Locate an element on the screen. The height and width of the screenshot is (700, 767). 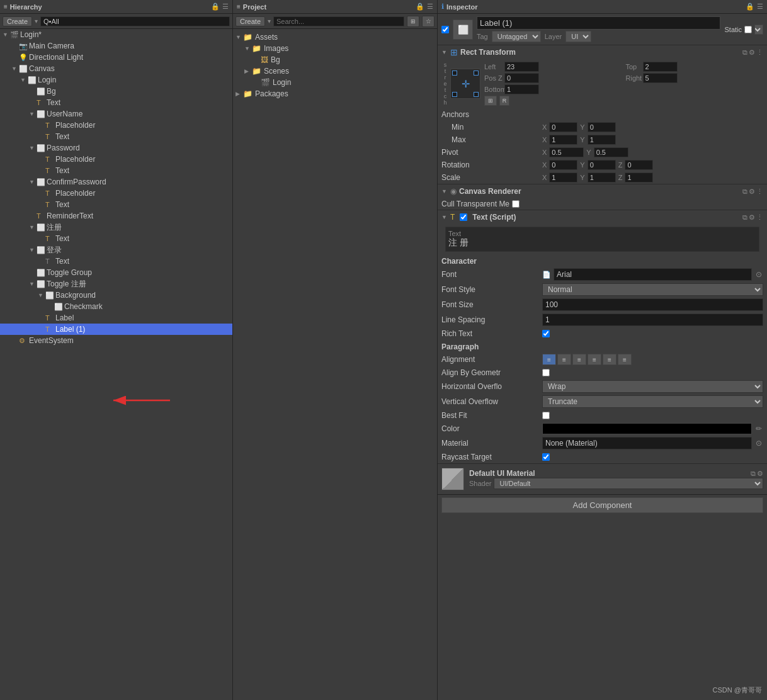
align-right-btn: ≡ is located at coordinates (579, 359).